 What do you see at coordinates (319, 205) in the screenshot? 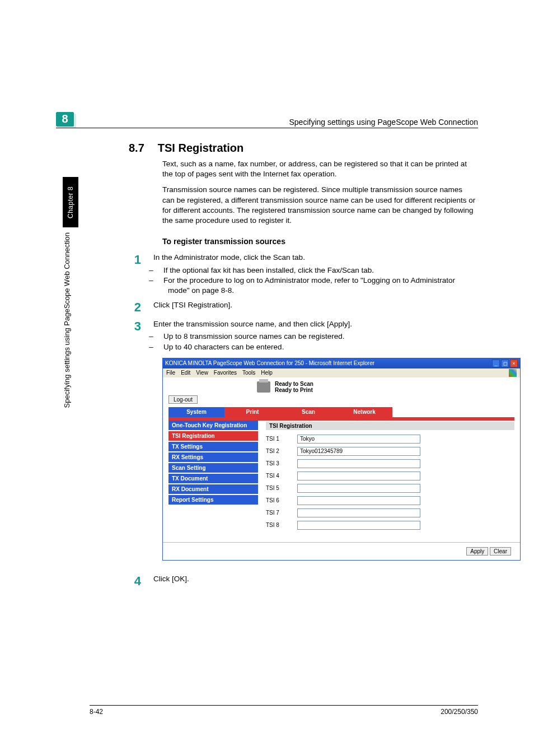
I see `intro-paragraph-2: Transmission source names can be registe…` at bounding box center [319, 205].